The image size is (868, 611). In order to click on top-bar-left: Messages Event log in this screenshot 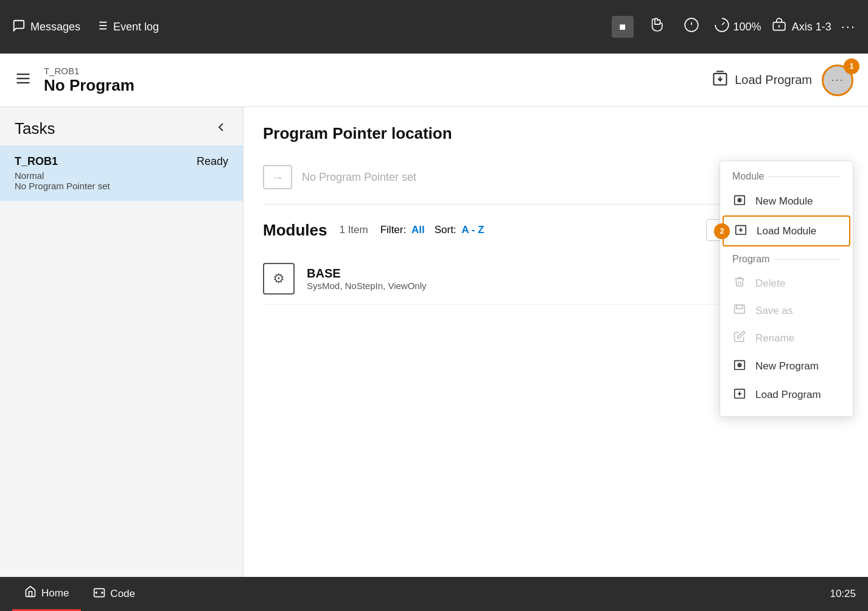, I will do `click(306, 27)`.